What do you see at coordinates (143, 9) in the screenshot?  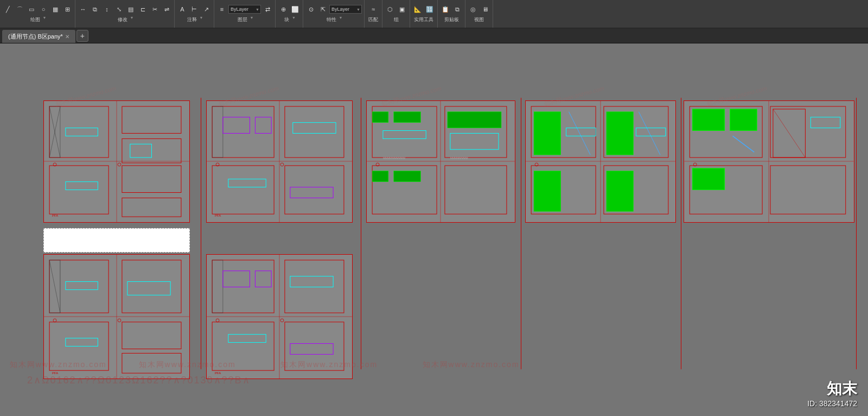 I see `offset-icon: ⊏` at bounding box center [143, 9].